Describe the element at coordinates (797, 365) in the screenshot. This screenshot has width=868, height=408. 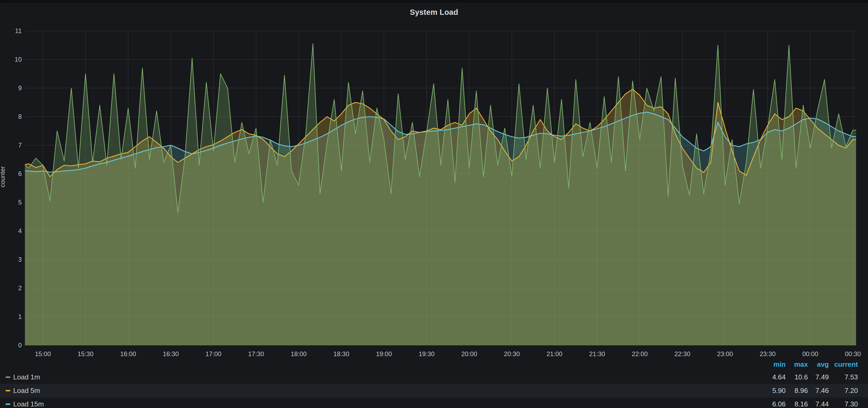
I see `legend-column-max: max` at that location.